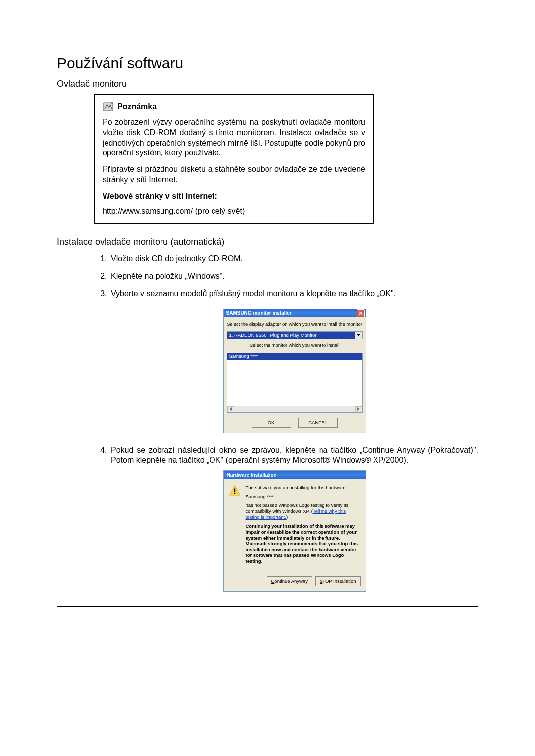 Image resolution: width=535 pixels, height=756 pixels. What do you see at coordinates (259, 313) in the screenshot?
I see `dialog-title: SAMSUNG monitor installer` at bounding box center [259, 313].